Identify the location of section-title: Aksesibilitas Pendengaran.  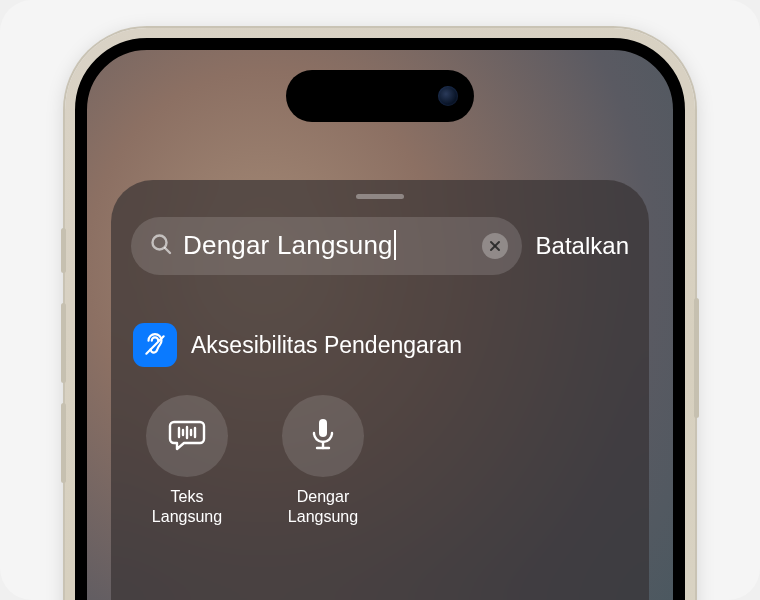
(326, 346).